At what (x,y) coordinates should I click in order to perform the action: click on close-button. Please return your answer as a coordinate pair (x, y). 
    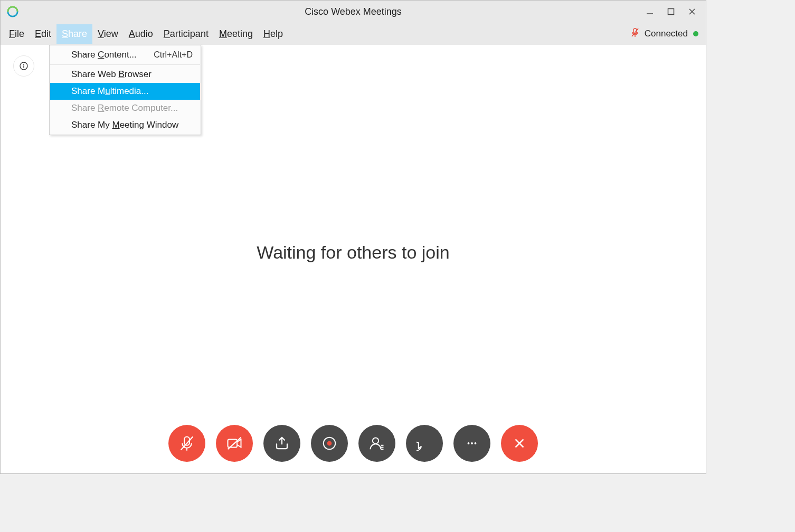
    Looking at the image, I should click on (692, 12).